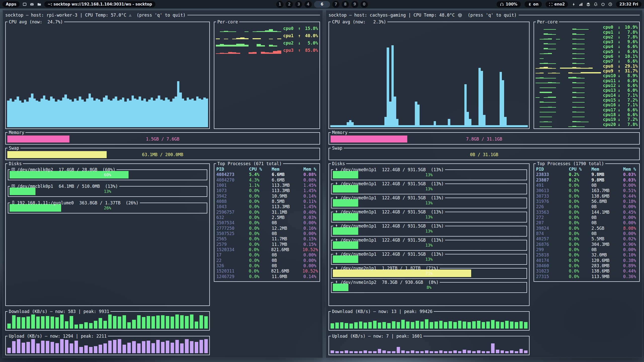 The height and width of the screenshot is (362, 644). What do you see at coordinates (552, 207) in the screenshot?
I see `pid: 226` at bounding box center [552, 207].